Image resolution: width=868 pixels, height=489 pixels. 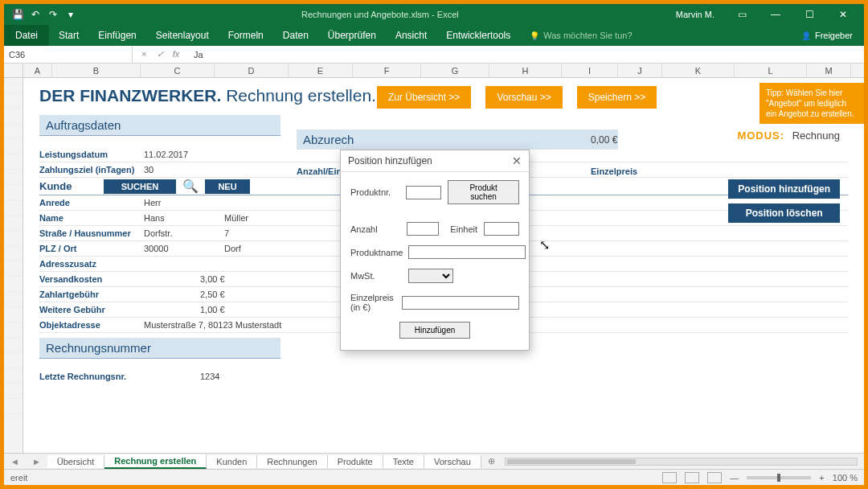 What do you see at coordinates (843, 14) in the screenshot?
I see `close-button: ✕` at bounding box center [843, 14].